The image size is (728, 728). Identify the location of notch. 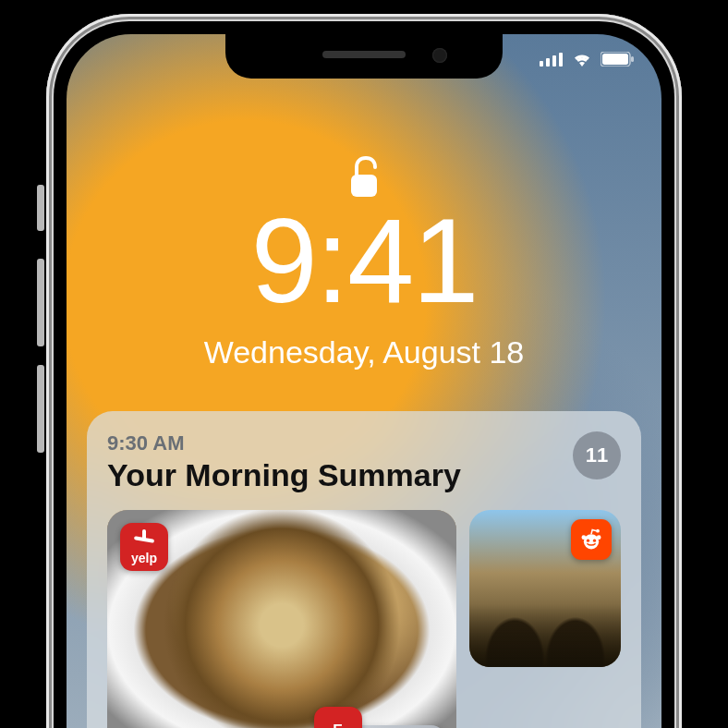
(364, 56).